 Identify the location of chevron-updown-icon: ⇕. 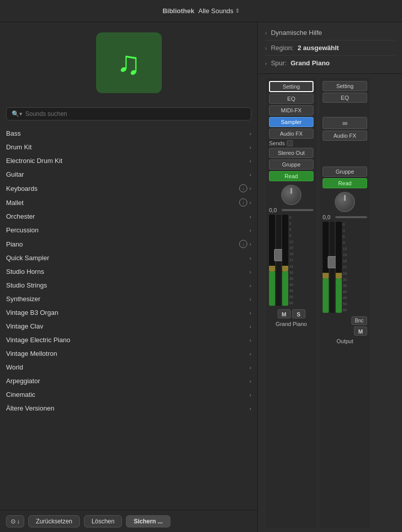
(238, 11).